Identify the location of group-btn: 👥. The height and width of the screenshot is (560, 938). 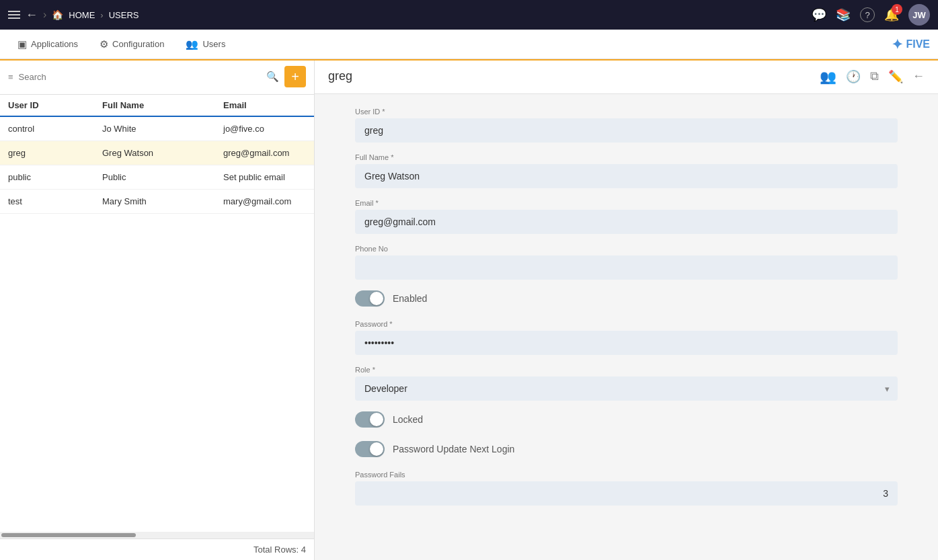
(828, 77).